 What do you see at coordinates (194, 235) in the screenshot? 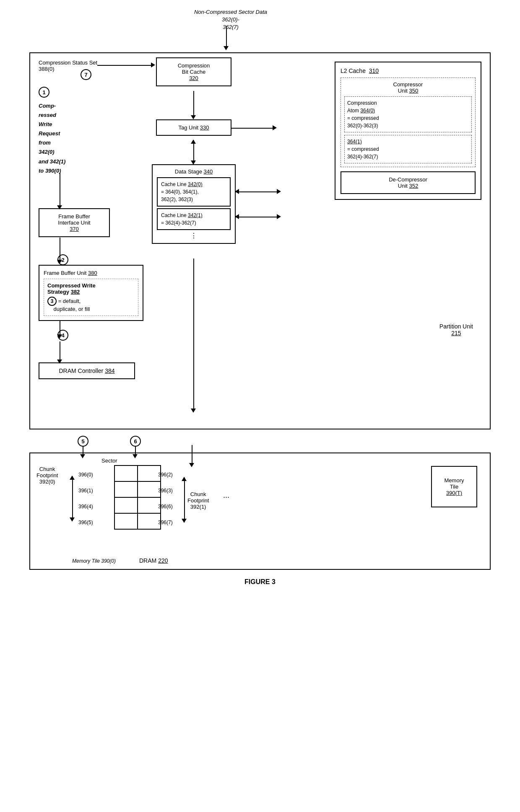
I see `dots: ⋮` at bounding box center [194, 235].